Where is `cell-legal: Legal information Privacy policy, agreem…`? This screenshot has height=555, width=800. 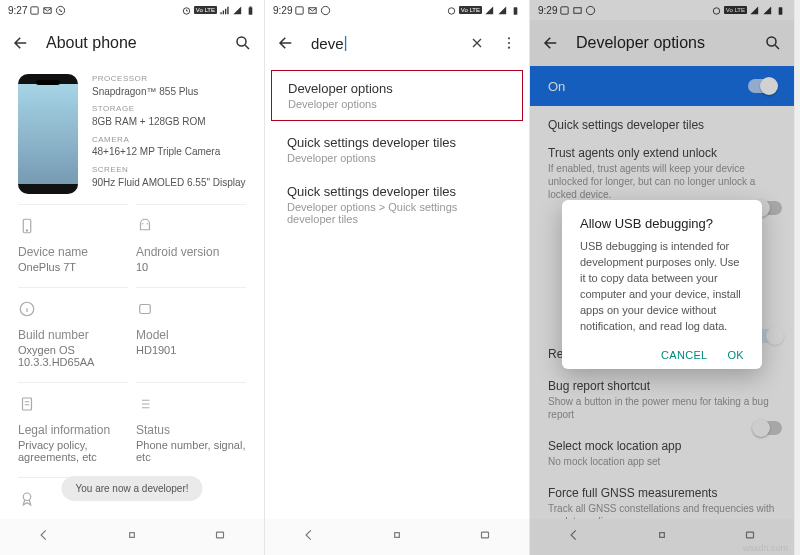 cell-legal: Legal information Privacy policy, agreem… is located at coordinates (73, 430).